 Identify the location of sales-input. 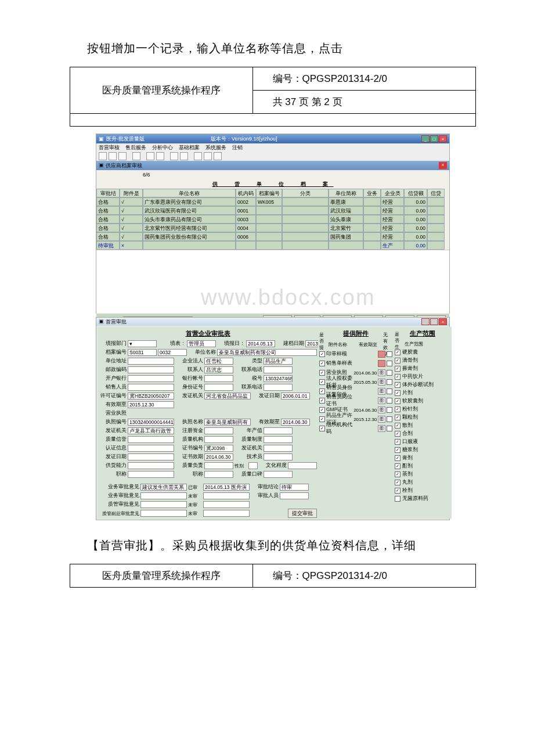
(151, 387).